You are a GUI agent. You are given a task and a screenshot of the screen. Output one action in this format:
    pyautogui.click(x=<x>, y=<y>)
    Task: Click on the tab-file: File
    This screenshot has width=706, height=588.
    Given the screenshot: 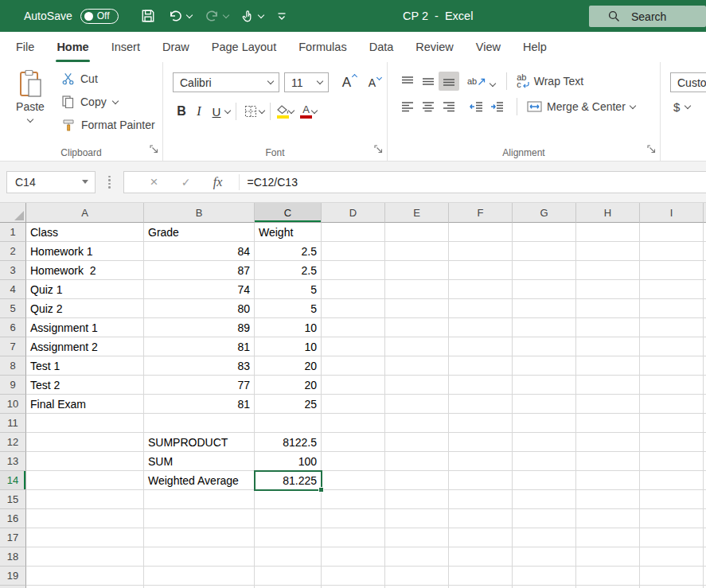 What is the action you would take?
    pyautogui.click(x=25, y=47)
    